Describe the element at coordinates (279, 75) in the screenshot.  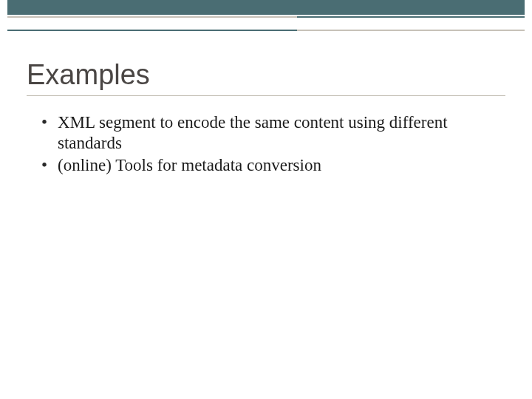
I see `slide-title: Examples` at that location.